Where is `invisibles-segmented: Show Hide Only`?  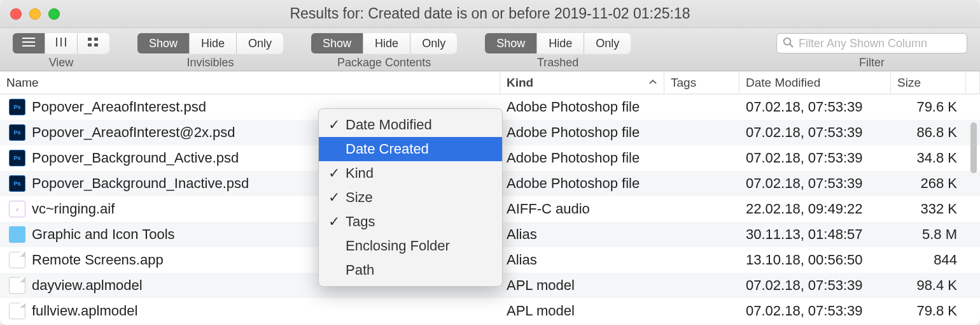 invisibles-segmented: Show Hide Only is located at coordinates (210, 43).